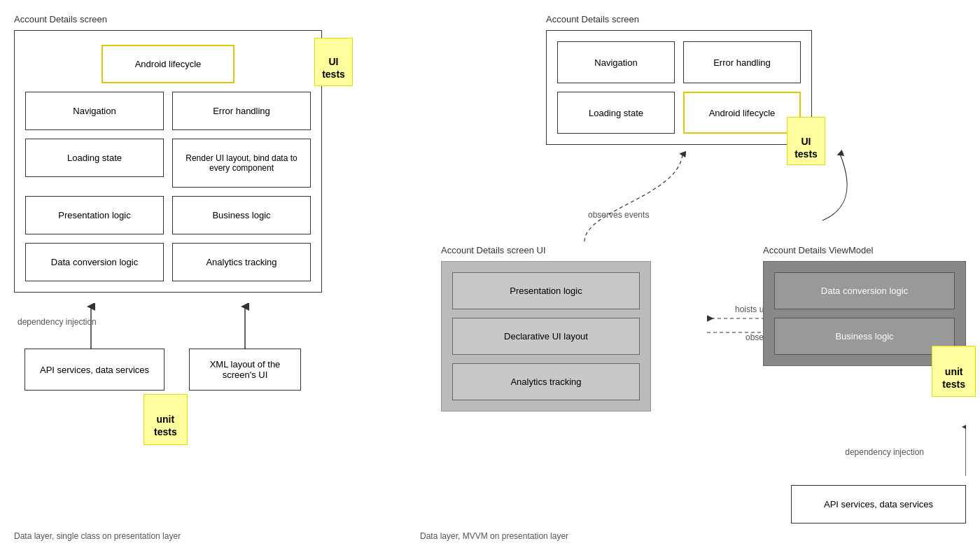 Image resolution: width=980 pixels, height=555 pixels. Describe the element at coordinates (241, 163) in the screenshot. I see `render-left-box: Render UI layout, bind data to every com…` at that location.